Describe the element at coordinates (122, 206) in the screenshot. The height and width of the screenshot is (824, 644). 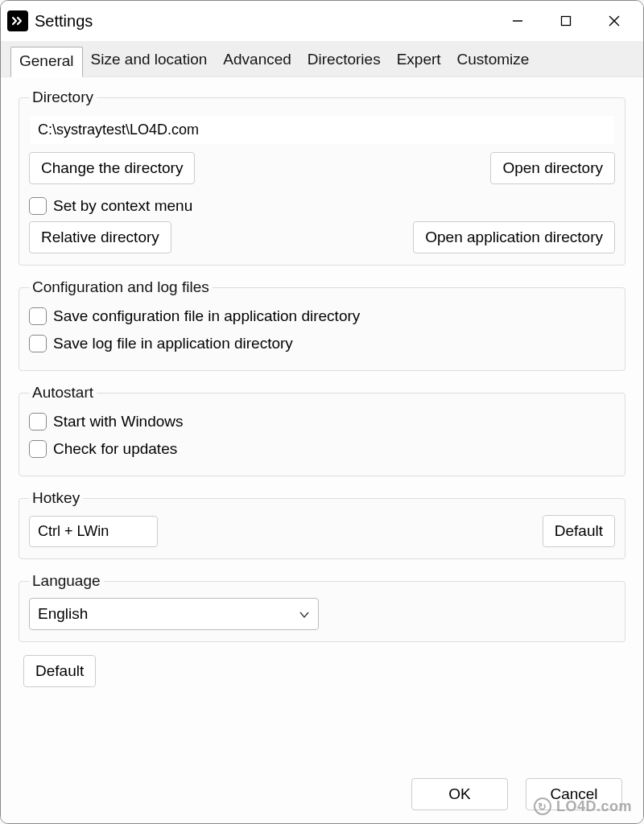
I see `set-by-context-menu-label: Set by context menu` at that location.